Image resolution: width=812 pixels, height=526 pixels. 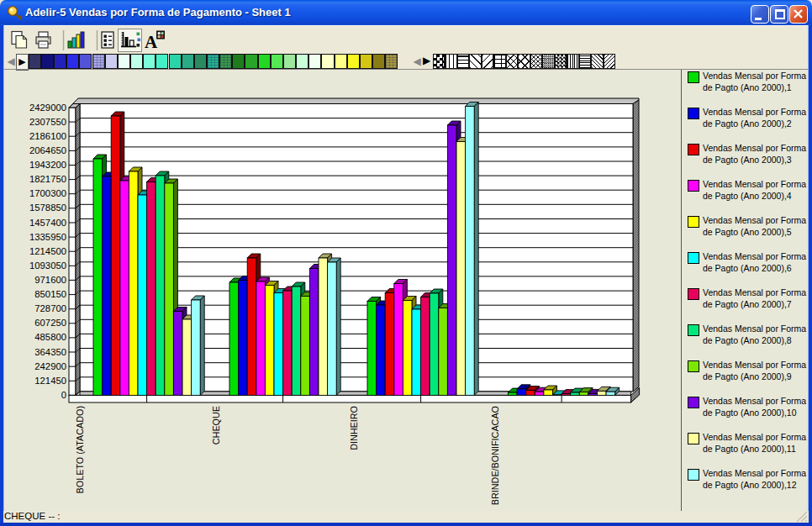 What do you see at coordinates (50, 352) in the screenshot?
I see `svg-text: 364350` at bounding box center [50, 352].